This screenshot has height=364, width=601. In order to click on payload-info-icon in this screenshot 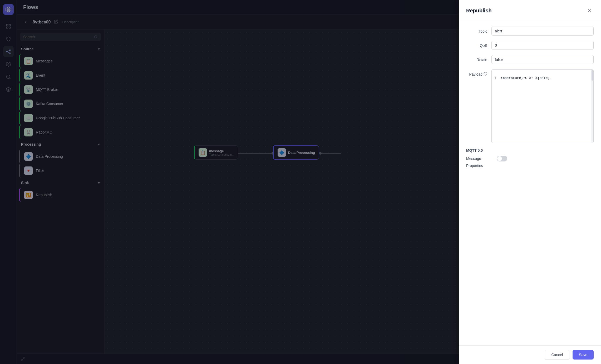, I will do `click(485, 74)`.